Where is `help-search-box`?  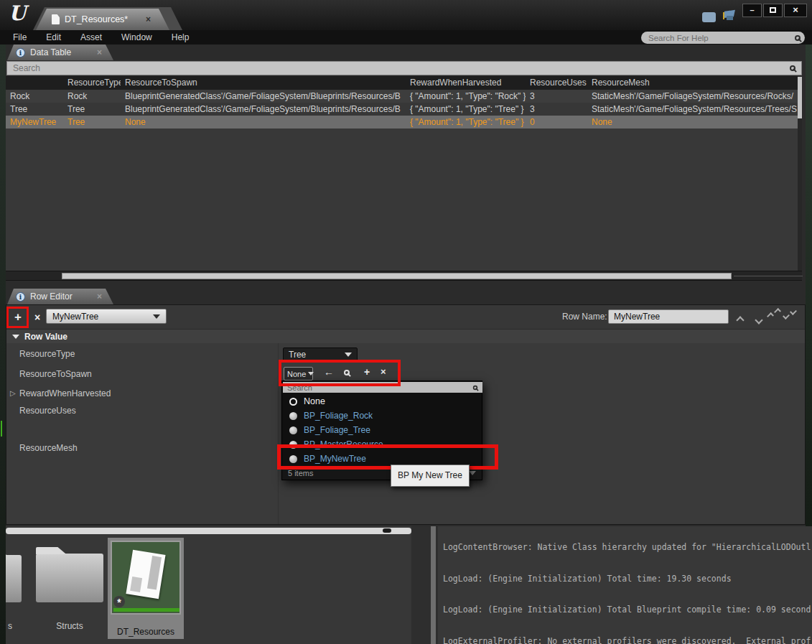
help-search-box is located at coordinates (723, 37).